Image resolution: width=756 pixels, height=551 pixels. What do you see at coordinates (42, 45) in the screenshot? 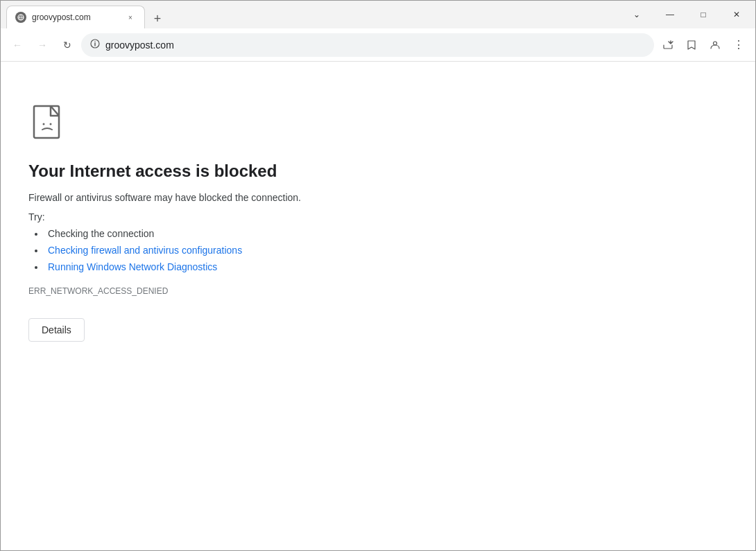
I see `forward-button: →` at bounding box center [42, 45].